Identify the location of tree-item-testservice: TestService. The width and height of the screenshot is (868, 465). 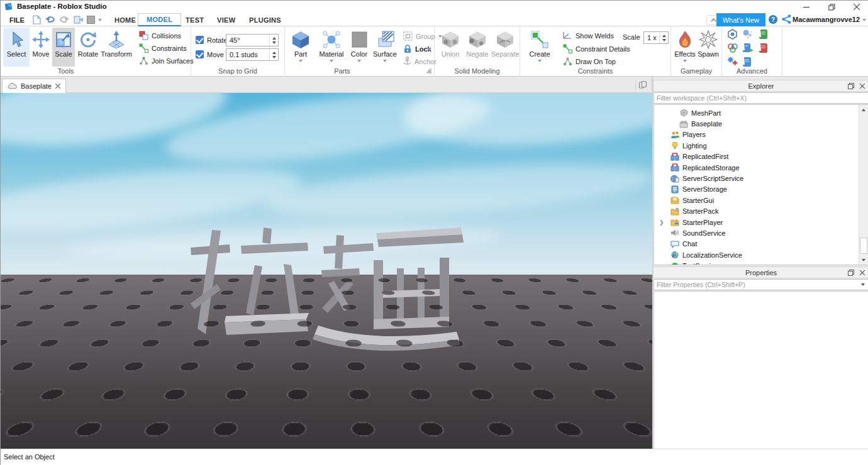
(756, 263).